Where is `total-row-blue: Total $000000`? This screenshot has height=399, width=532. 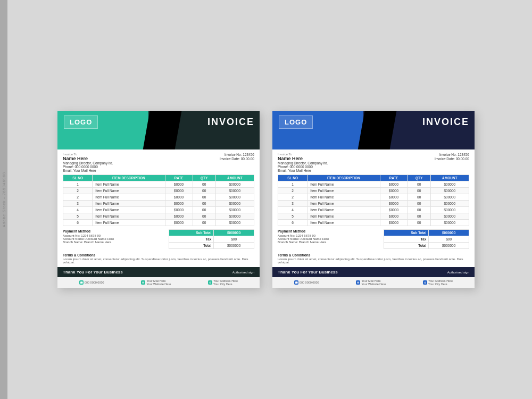
total-row-blue: Total $000000 is located at coordinates (427, 246).